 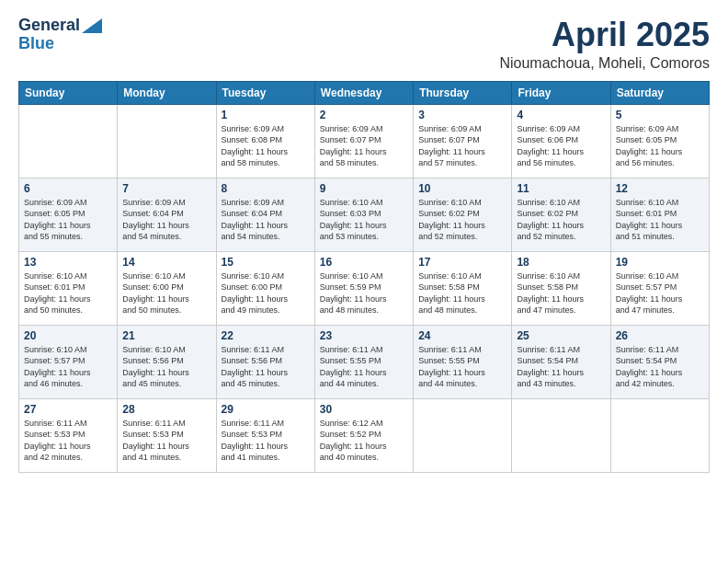 I want to click on day-number: 28, so click(x=166, y=409).